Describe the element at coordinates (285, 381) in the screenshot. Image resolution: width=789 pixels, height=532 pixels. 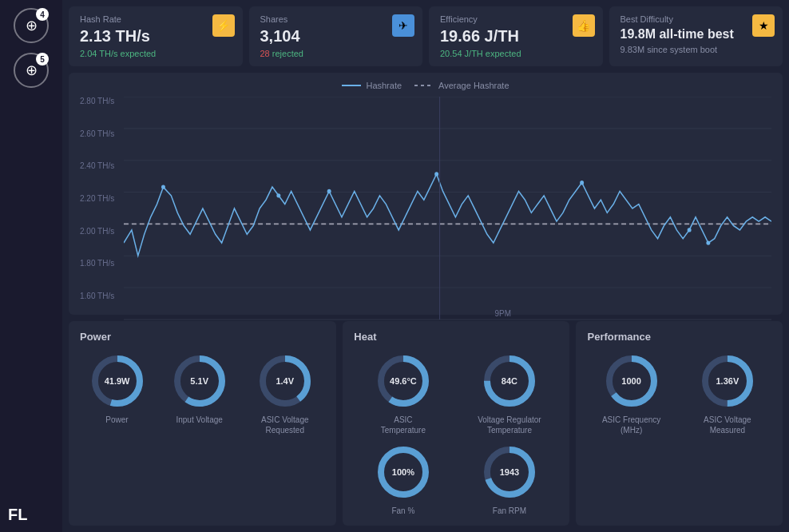
I see `asic-voltage-req-svg: 1.4V` at that location.